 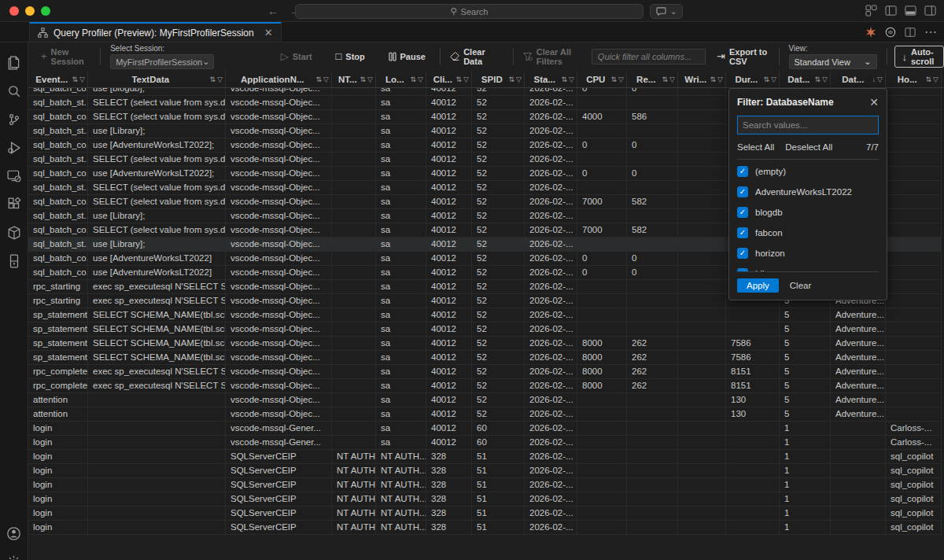 I want to click on table-cell: use [Library];, so click(x=157, y=216).